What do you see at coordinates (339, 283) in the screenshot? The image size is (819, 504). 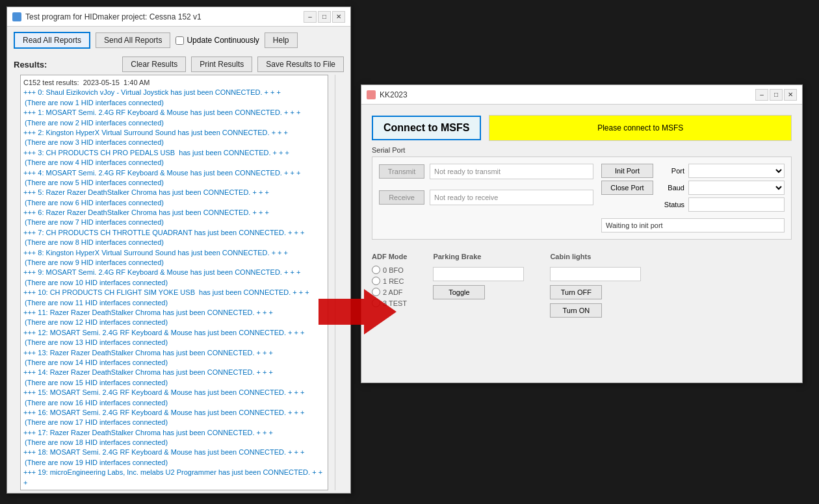 I see `scrollbar` at bounding box center [339, 283].